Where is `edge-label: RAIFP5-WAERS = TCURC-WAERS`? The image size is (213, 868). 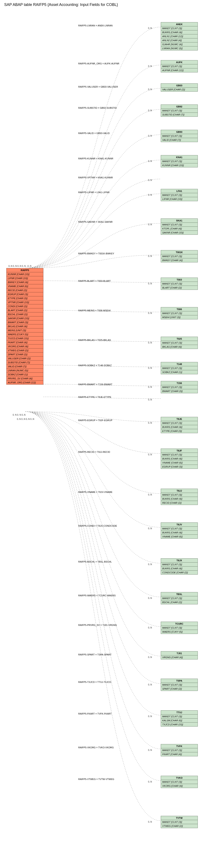
edge-label: RAIFP5-WAERS = TCURC-WAERS is located at coordinates (97, 595).